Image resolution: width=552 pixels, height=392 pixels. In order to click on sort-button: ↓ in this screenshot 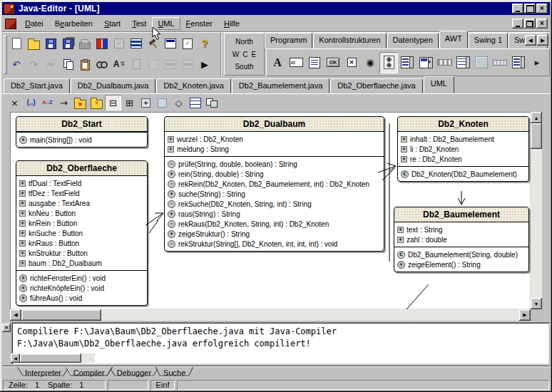, I will do `click(47, 103)`.